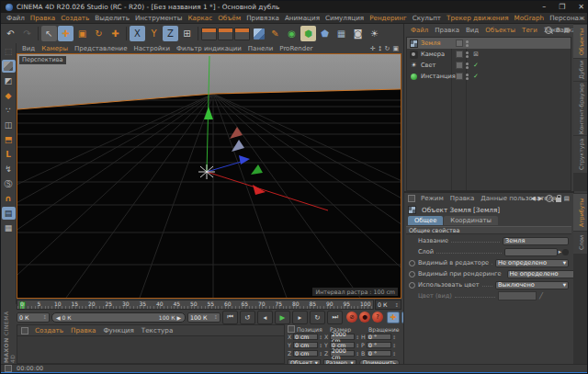 This screenshot has width=588, height=374. I want to click on am-menu-mode: Режим, so click(432, 198).